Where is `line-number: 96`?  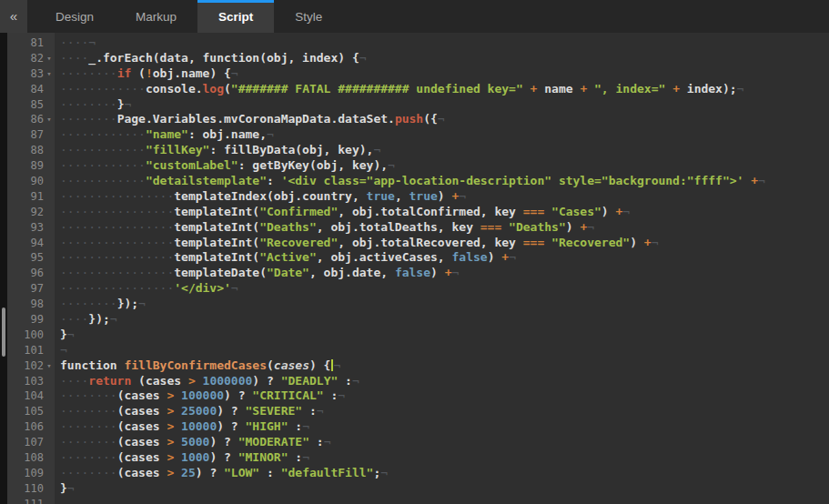 line-number: 96 is located at coordinates (25, 273).